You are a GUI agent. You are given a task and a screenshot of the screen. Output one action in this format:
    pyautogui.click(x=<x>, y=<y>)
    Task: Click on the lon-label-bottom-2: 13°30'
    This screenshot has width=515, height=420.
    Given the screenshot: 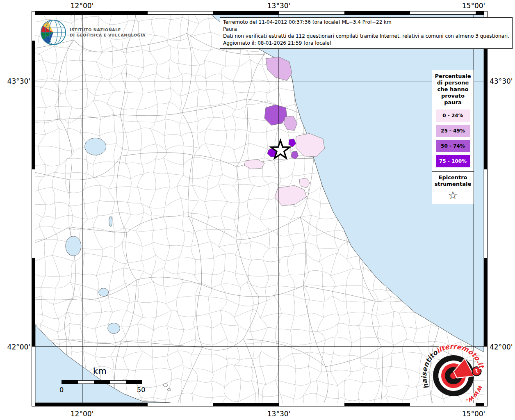 What is the action you would take?
    pyautogui.click(x=279, y=414)
    